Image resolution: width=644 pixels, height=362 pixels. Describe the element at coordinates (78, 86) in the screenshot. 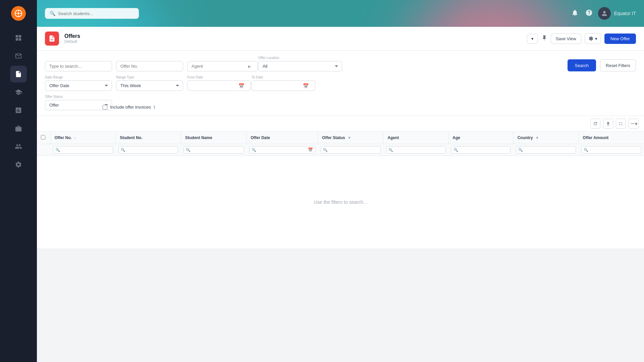

I see `date-range-select: Offer Date` at that location.